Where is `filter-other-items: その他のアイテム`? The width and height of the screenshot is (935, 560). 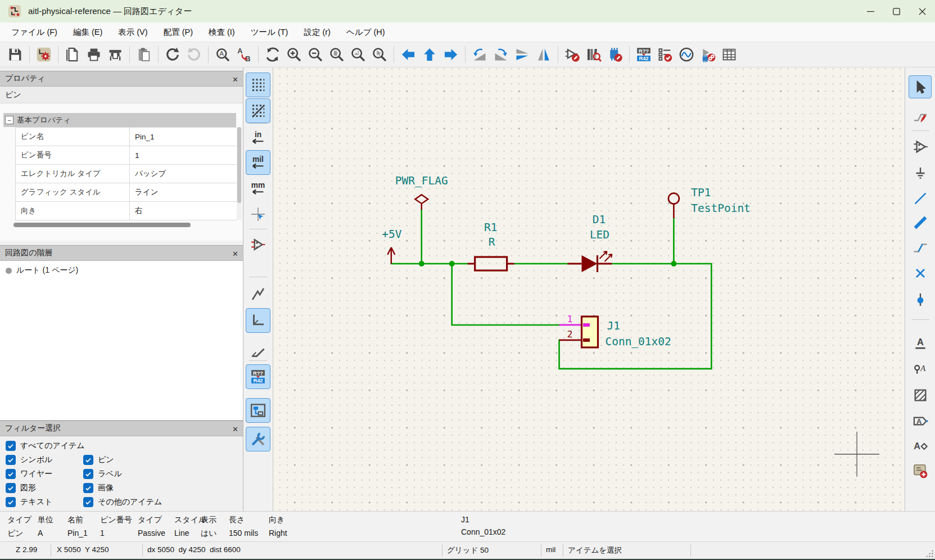 filter-other-items: その他のアイテム is located at coordinates (123, 502).